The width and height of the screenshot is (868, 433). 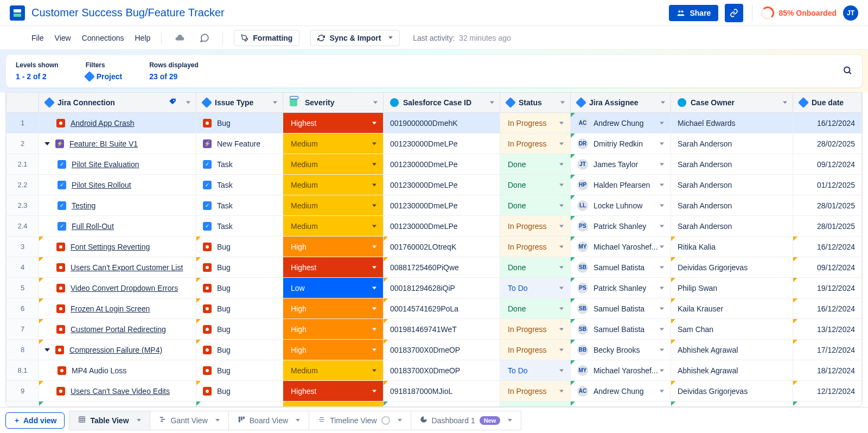 I want to click on document-title: Customer Success Bug/Feature Tracker, so click(x=128, y=13).